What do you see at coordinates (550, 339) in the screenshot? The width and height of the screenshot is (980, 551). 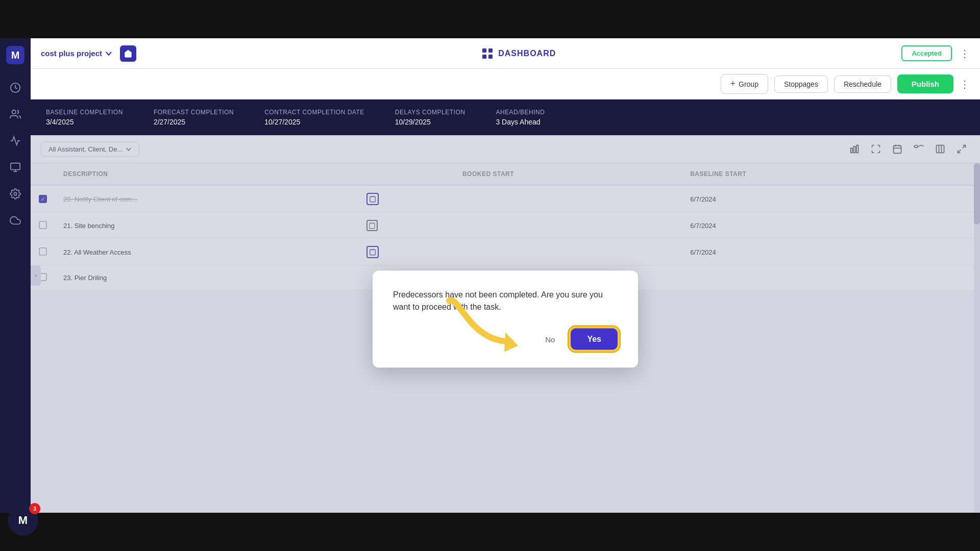 I see `no-button: No` at bounding box center [550, 339].